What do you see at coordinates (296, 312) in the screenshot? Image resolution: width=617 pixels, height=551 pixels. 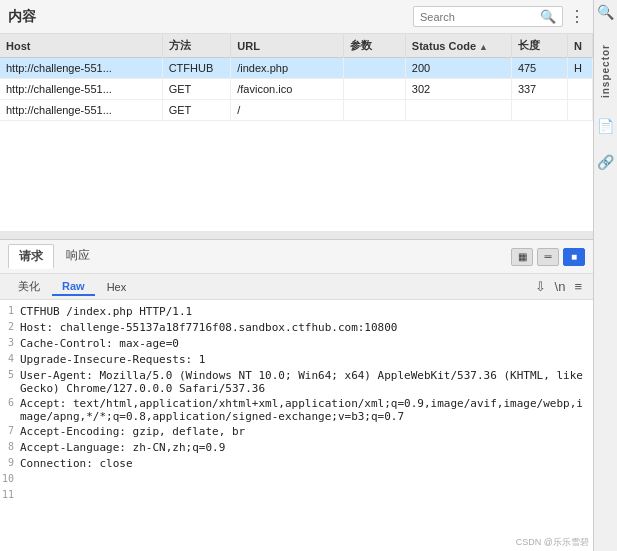 I see `code-line: 1CTFHUB /index.php HTTP/1.1` at bounding box center [296, 312].